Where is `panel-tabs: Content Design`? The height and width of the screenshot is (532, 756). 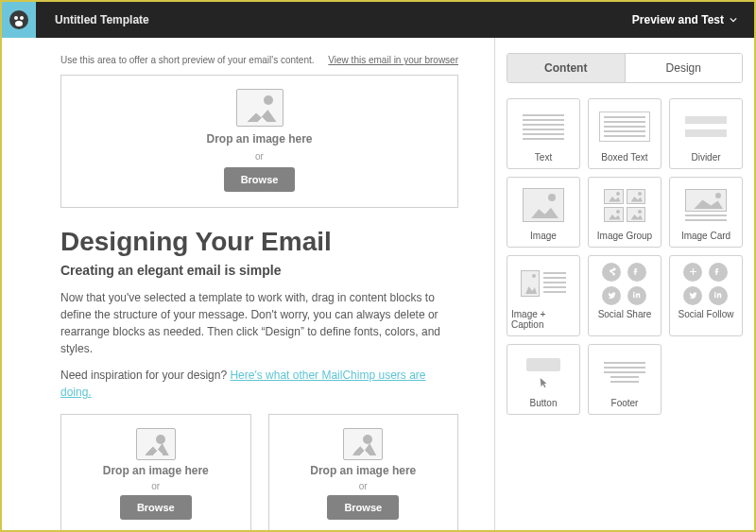
panel-tabs: Content Design is located at coordinates (625, 68).